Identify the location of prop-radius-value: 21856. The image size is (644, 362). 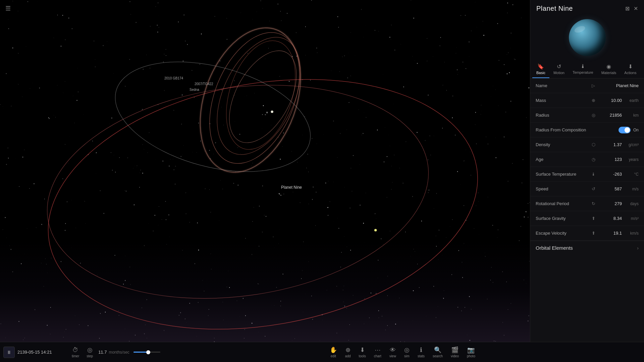
(610, 115).